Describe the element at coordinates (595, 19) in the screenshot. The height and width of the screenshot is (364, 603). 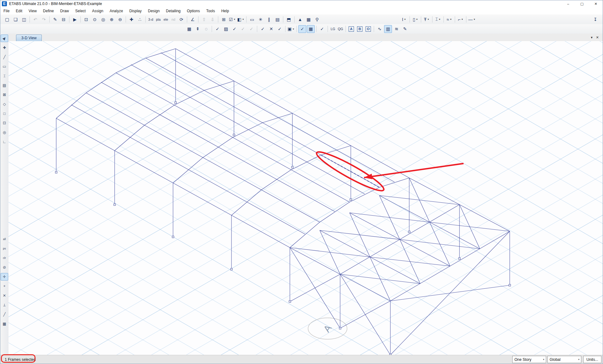
I see `download-icon: ↧` at that location.